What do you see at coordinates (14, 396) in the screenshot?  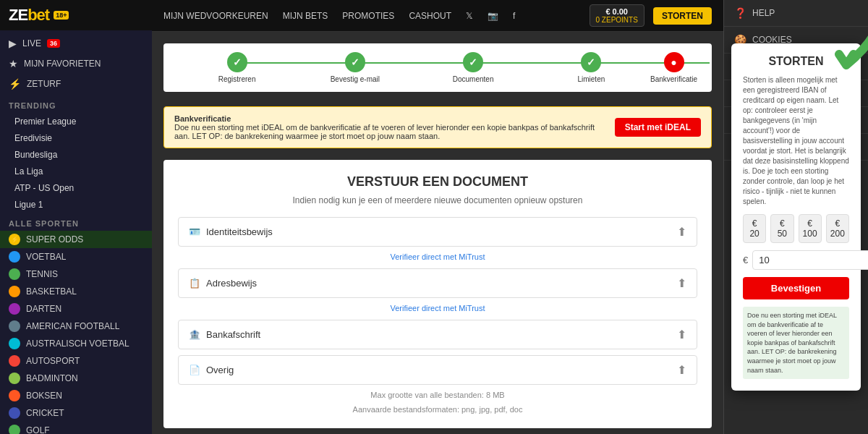 I see `bok-dot` at bounding box center [14, 396].